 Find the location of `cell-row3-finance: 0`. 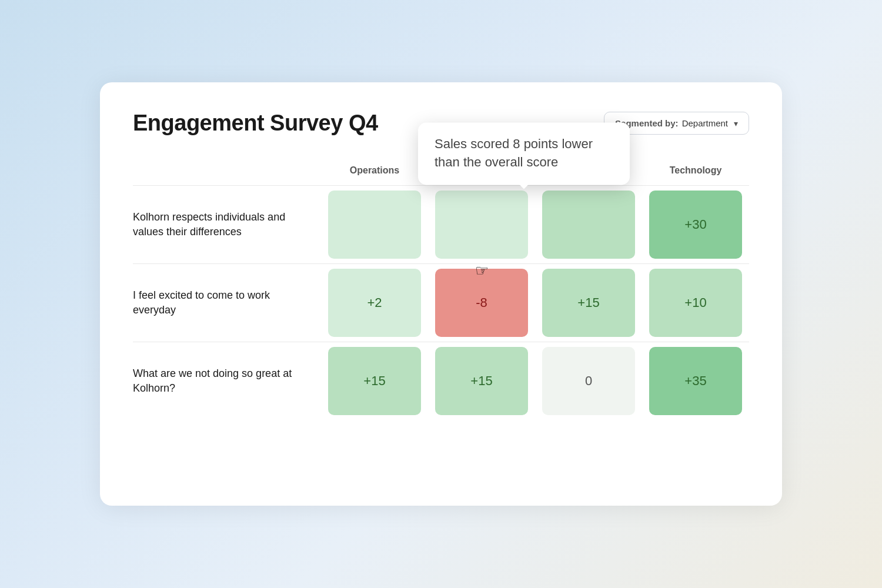

cell-row3-finance: 0 is located at coordinates (589, 381).